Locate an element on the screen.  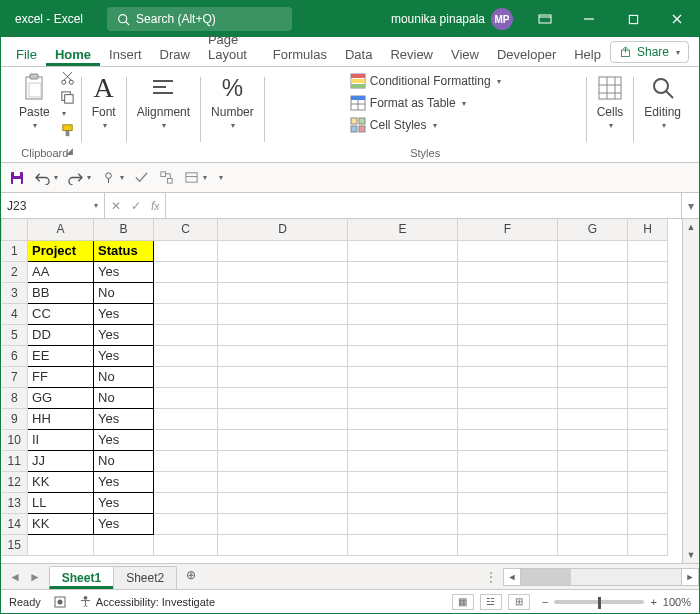
cell-C3 is located at coordinates (186, 292).